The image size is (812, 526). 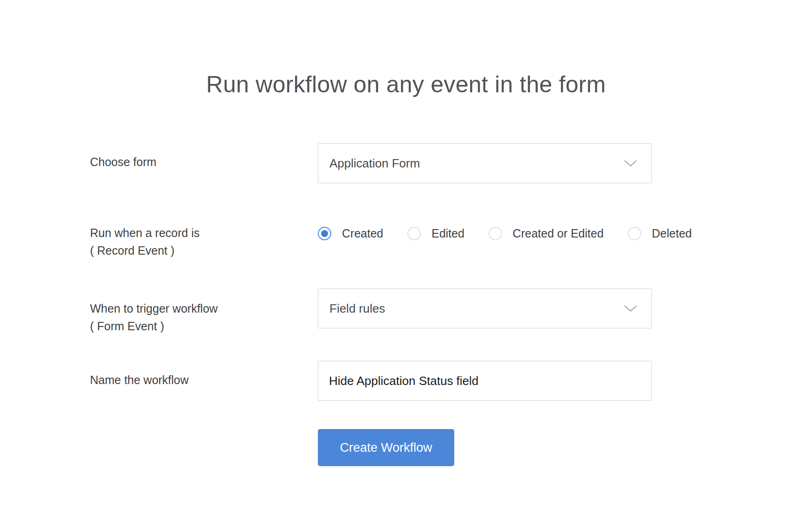 I want to click on page-title: Run workflow on any event in the form, so click(x=406, y=84).